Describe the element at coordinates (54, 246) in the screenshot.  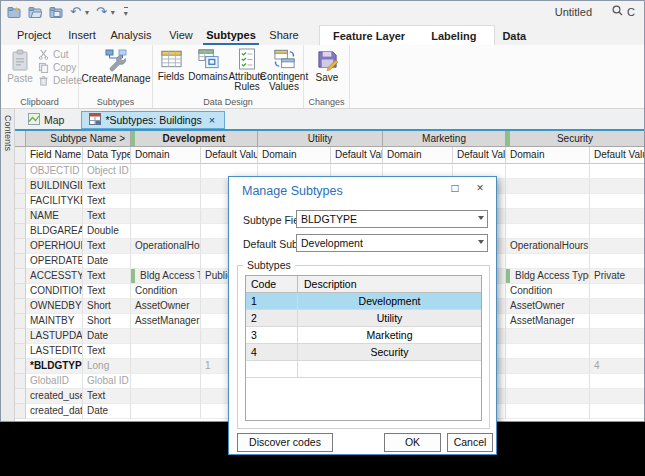
I see `cell-field-name: OPERHOURS` at that location.